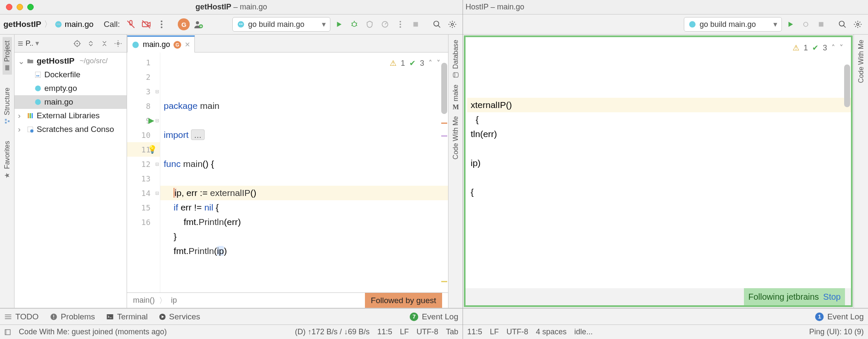  Describe the element at coordinates (144, 172) in the screenshot. I see `editor-gutter: 123⊟89▶⊟1011💡12⊟1314⊟1516` at that location.